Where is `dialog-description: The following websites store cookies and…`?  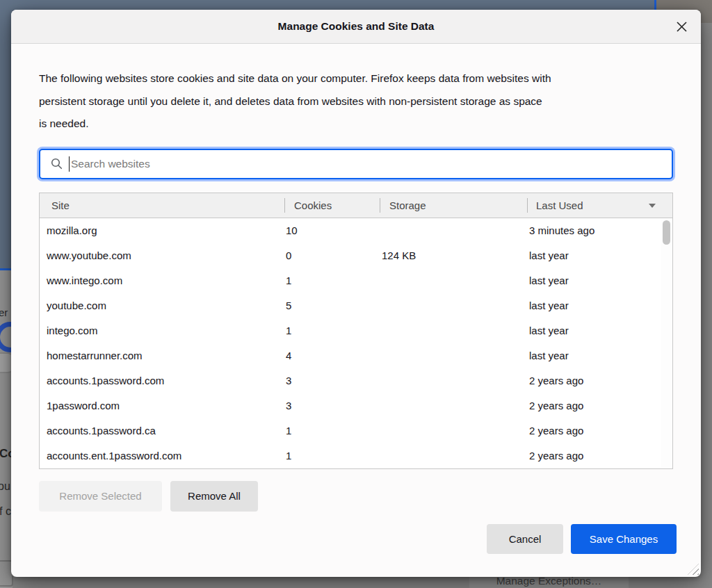
dialog-description: The following websites store cookies and… is located at coordinates (356, 101).